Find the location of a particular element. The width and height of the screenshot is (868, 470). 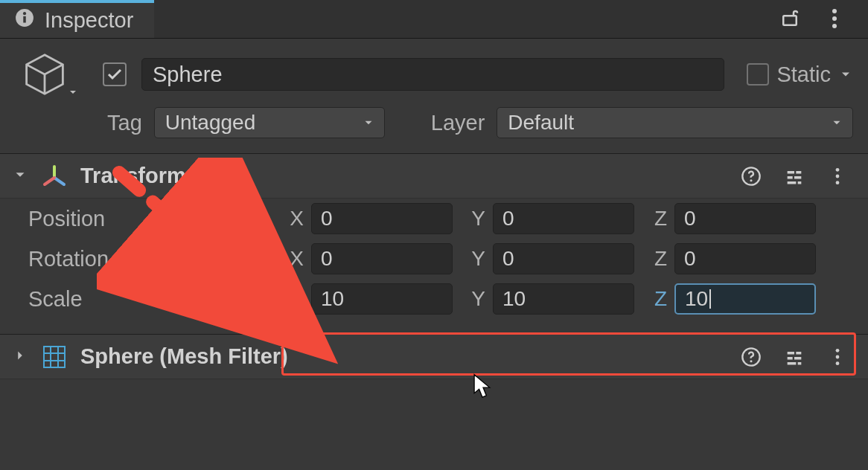

position-label: Position is located at coordinates (67, 219).